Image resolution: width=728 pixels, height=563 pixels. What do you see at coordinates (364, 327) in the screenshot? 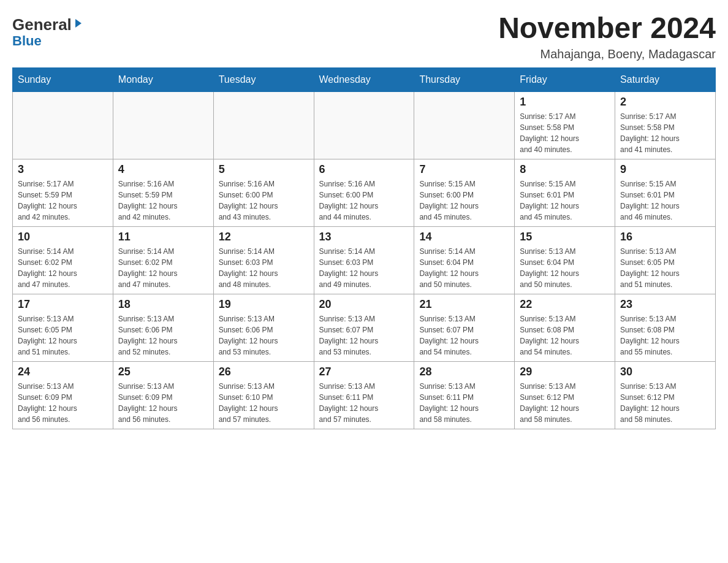
I see `calendar-day-cell: 20Sunrise: 5:13 AM Sunset: 6:07 PM Dayli…` at bounding box center [364, 327].